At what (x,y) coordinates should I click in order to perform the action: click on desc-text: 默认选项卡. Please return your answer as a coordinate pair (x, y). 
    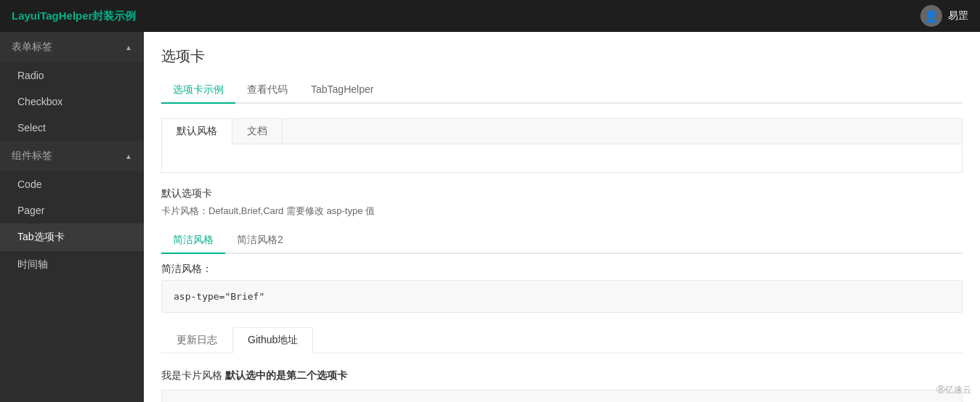
    Looking at the image, I should click on (562, 194).